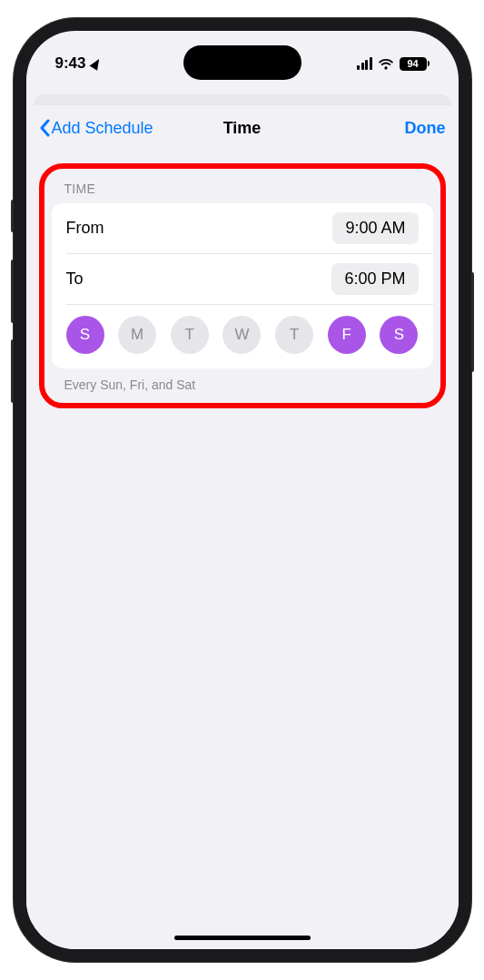 Image resolution: width=484 pixels, height=980 pixels. I want to click on power-button, so click(472, 322).